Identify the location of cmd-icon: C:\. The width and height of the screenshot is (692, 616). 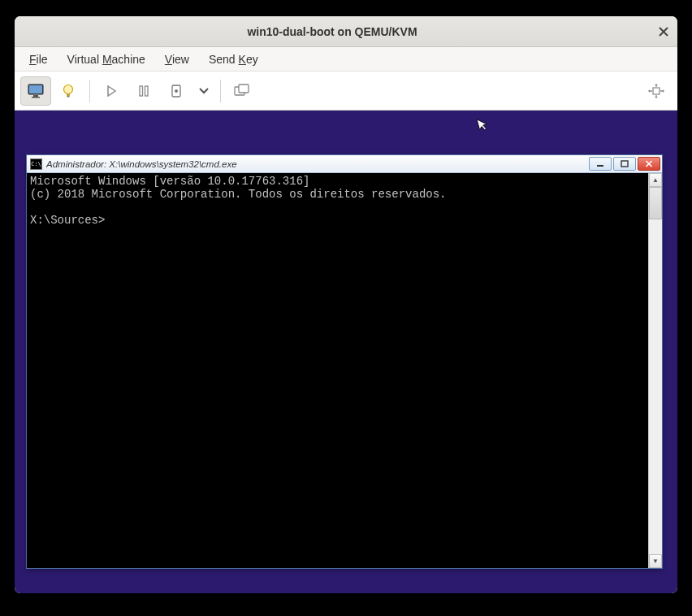
(36, 164).